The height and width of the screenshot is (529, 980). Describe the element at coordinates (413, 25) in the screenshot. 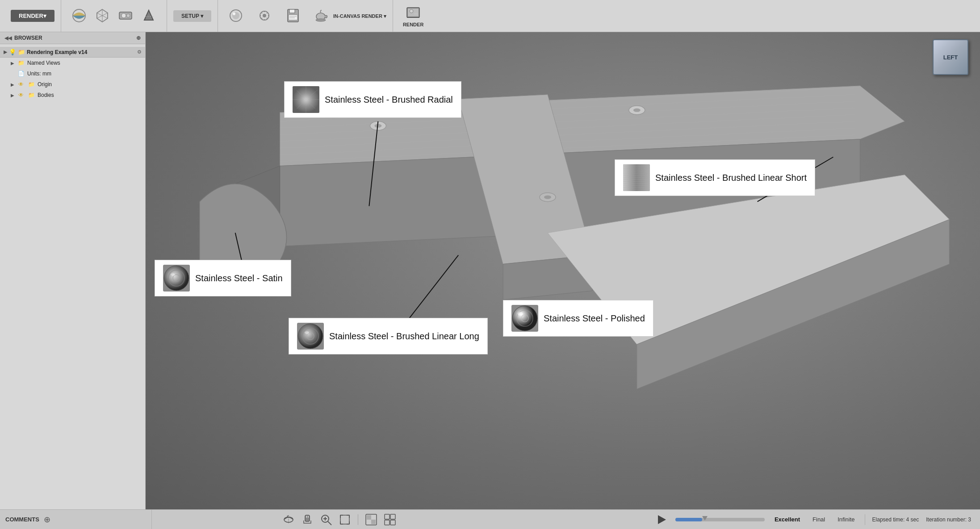

I see `render-final-label: RENDER` at that location.